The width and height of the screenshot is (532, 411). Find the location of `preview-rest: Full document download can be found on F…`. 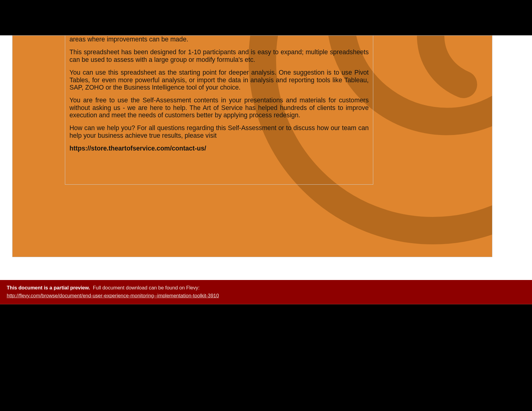

preview-rest: Full document download can be found on F… is located at coordinates (146, 288).